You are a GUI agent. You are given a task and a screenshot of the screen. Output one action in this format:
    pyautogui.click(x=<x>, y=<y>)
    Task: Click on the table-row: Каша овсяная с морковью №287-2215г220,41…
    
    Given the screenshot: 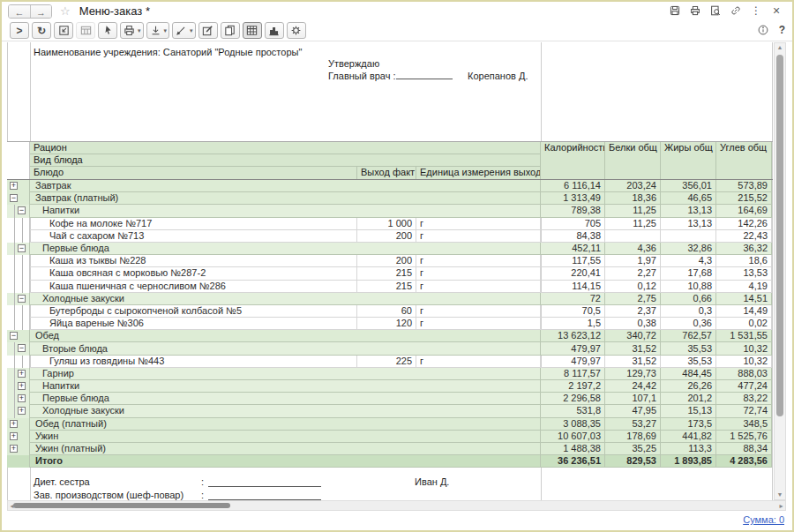 What is the action you would take?
    pyautogui.click(x=390, y=273)
    